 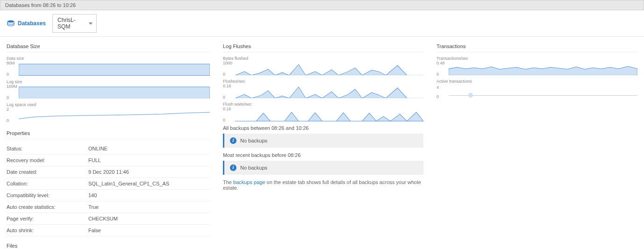 What do you see at coordinates (108, 112) in the screenshot?
I see `chart-log-space-used: Log space used 2 0` at bounding box center [108, 112].